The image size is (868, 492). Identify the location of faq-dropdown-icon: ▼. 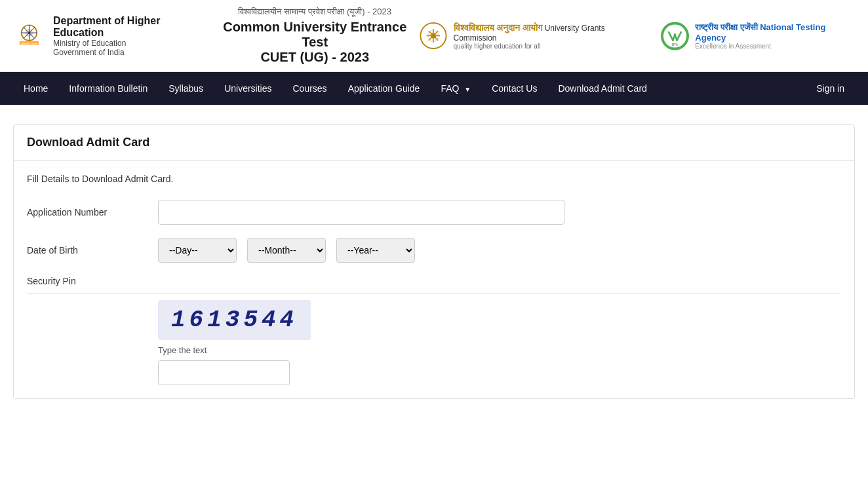
(467, 89).